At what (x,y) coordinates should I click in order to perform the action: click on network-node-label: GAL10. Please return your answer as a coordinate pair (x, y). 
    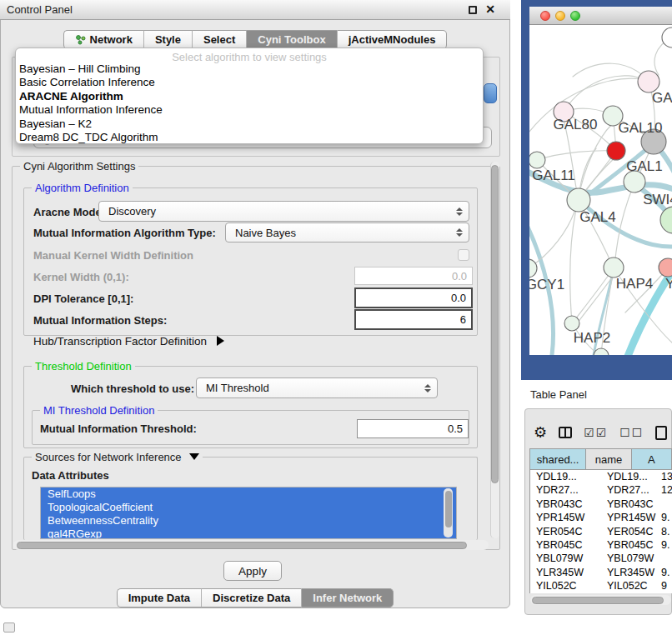
    Looking at the image, I should click on (640, 128).